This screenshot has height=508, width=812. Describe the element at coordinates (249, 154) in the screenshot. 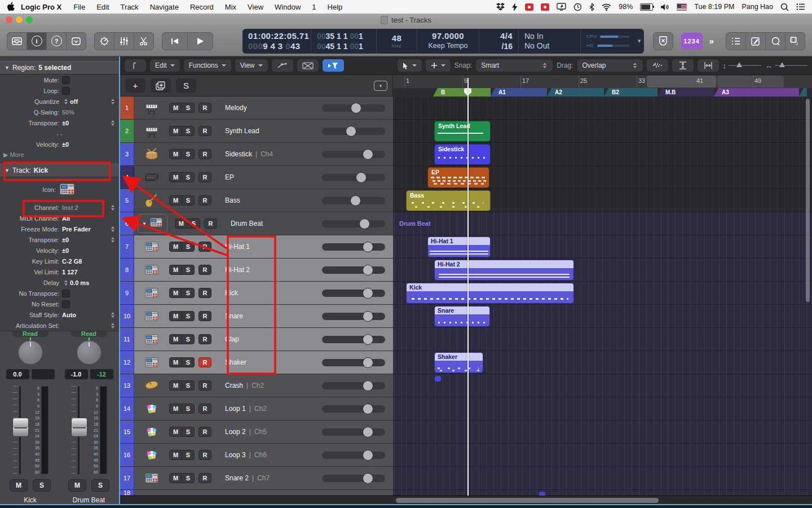

I see `track-name: Sidestick | Ch4` at that location.